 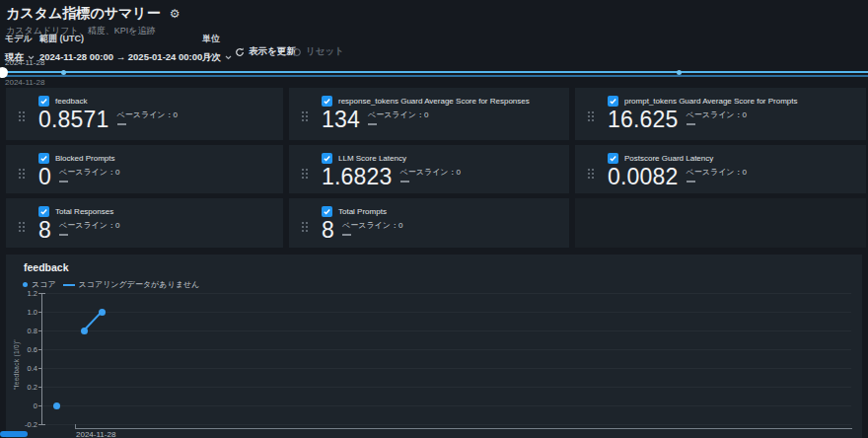 What do you see at coordinates (24, 387) in the screenshot?
I see `y-tick-label: 0.2` at bounding box center [24, 387].